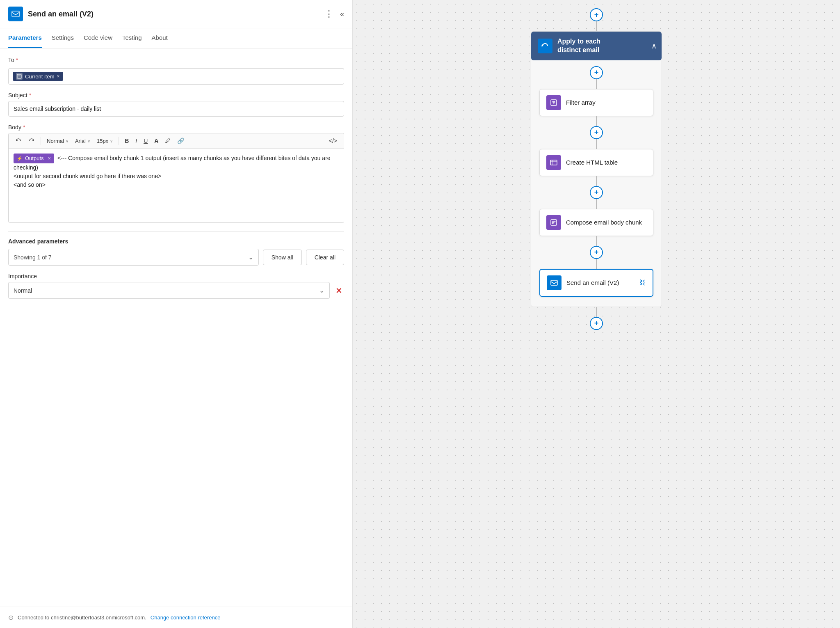  I want to click on compose-email-node: Compose email body chunk, so click(596, 222).